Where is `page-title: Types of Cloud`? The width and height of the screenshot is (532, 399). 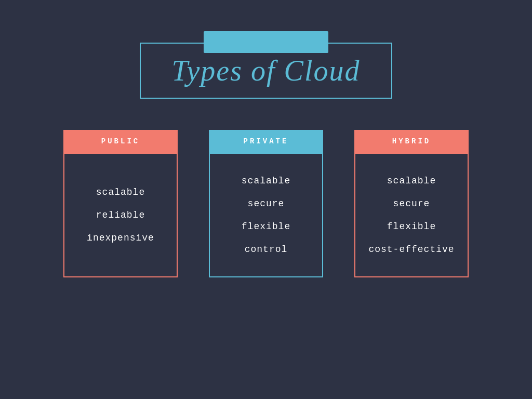 page-title: Types of Cloud is located at coordinates (266, 71).